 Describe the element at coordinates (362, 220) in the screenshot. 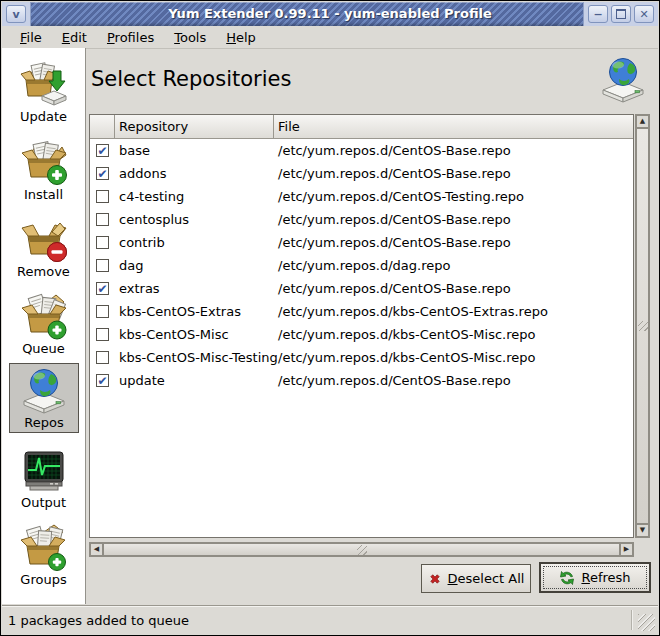

I see `table-row: centosplus /etc/yum.repos.d/CentOS-Base.…` at that location.